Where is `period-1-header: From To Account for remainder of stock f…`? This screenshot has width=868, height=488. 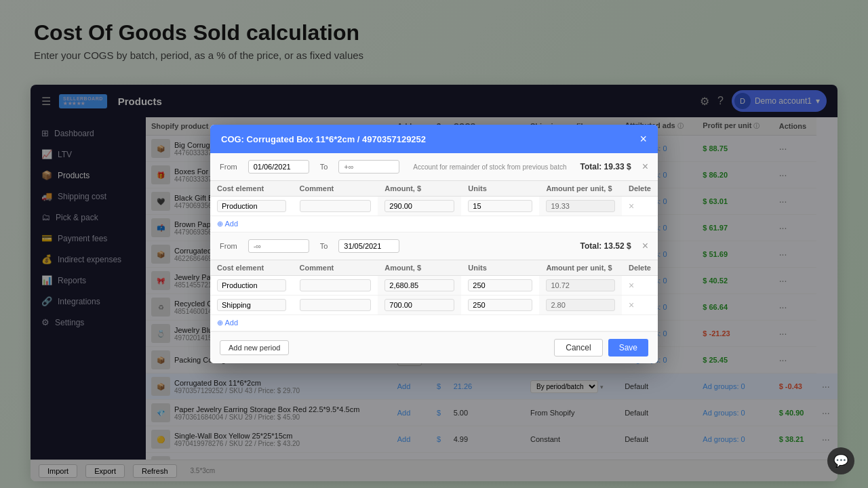
period-1-header: From To Account for remainder of stock f… is located at coordinates (434, 167).